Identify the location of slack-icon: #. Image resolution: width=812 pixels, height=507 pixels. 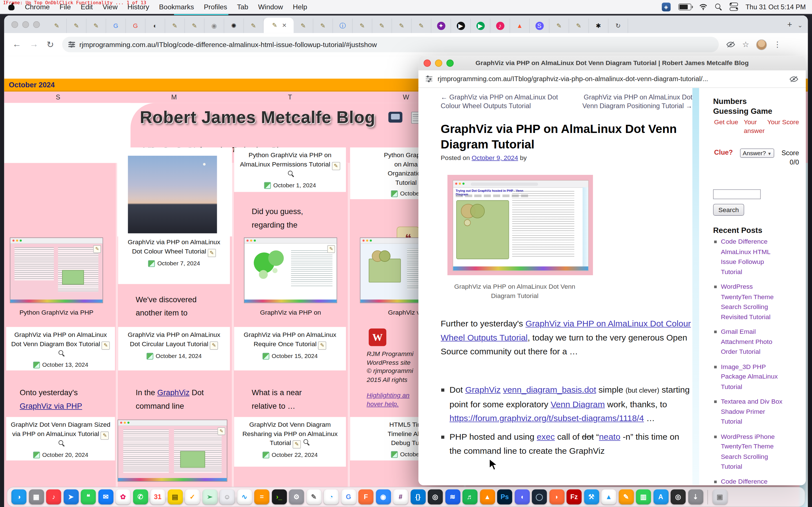
(401, 497).